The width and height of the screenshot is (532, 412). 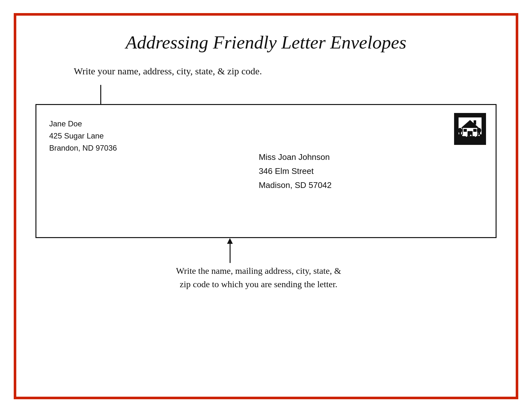 I want to click on recipient-street: 346 Elm Street, so click(x=295, y=171).